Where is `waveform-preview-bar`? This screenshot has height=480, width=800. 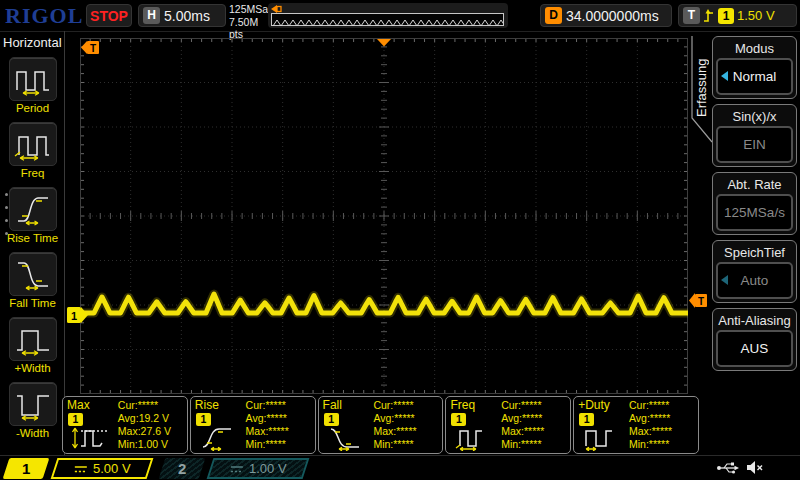
waveform-preview-bar is located at coordinates (388, 16).